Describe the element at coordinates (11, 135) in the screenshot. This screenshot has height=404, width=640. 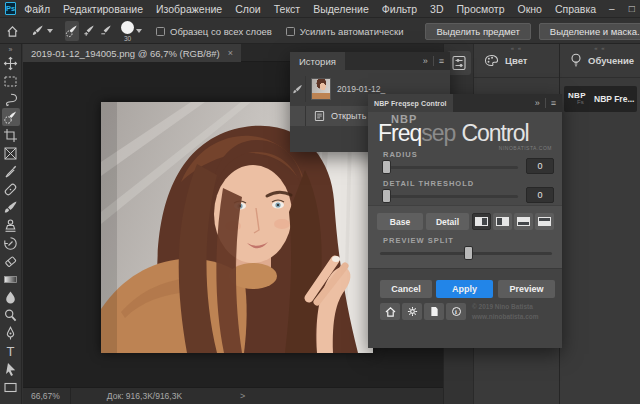
I see `tool-crop-icon` at that location.